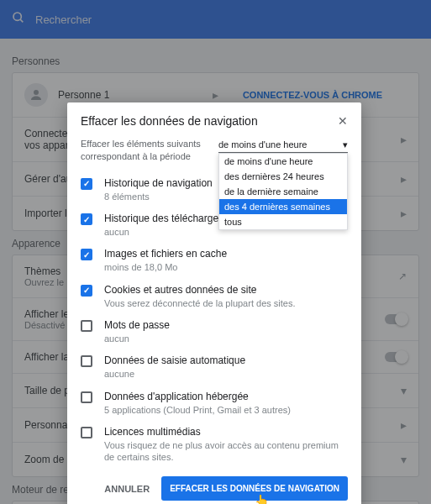 The width and height of the screenshot is (431, 504). What do you see at coordinates (226, 452) in the screenshot?
I see `check-sub: Vous risquez de ne plus avoir accès au c…` at bounding box center [226, 452].